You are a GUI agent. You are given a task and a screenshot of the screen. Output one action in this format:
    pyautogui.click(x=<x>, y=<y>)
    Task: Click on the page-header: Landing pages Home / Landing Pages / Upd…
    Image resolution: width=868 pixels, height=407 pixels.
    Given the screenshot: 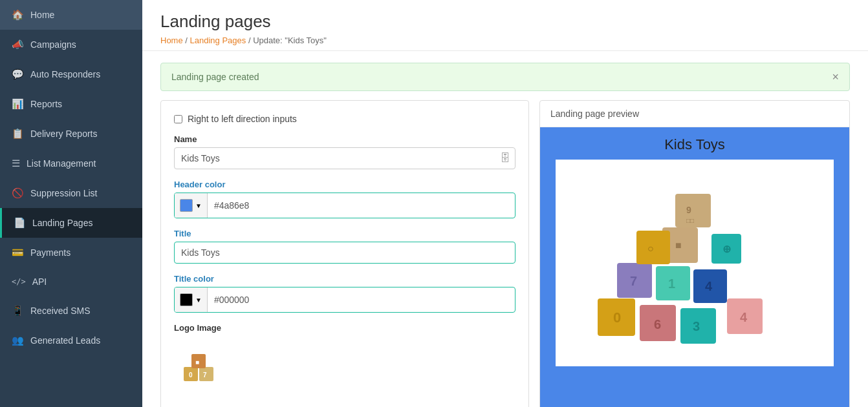 What is the action you would take?
    pyautogui.click(x=505, y=26)
    